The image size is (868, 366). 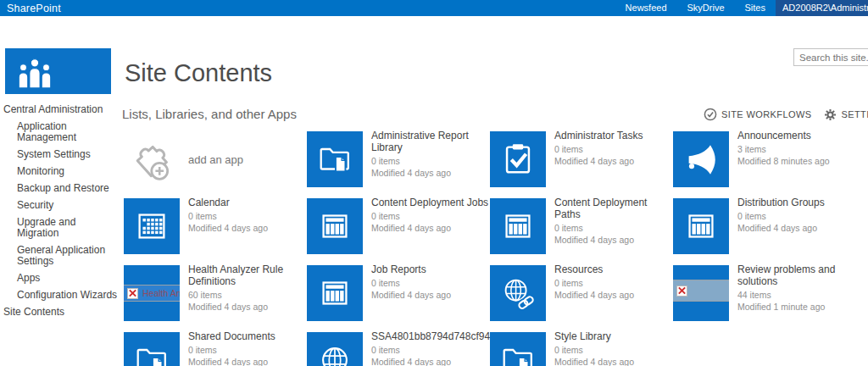 I want to click on tile-title: Shared Documents, so click(x=248, y=337).